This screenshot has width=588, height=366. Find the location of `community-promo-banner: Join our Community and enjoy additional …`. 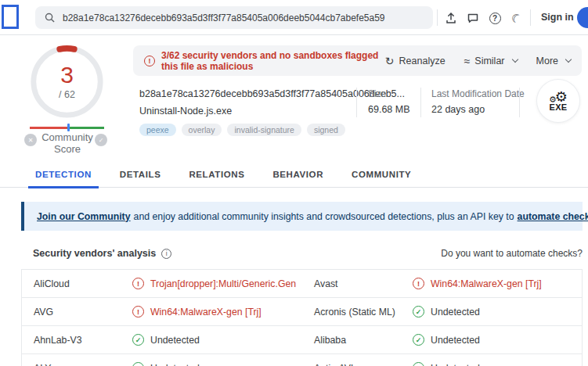

community-promo-banner: Join our Community and enjoy additional … is located at coordinates (302, 216).